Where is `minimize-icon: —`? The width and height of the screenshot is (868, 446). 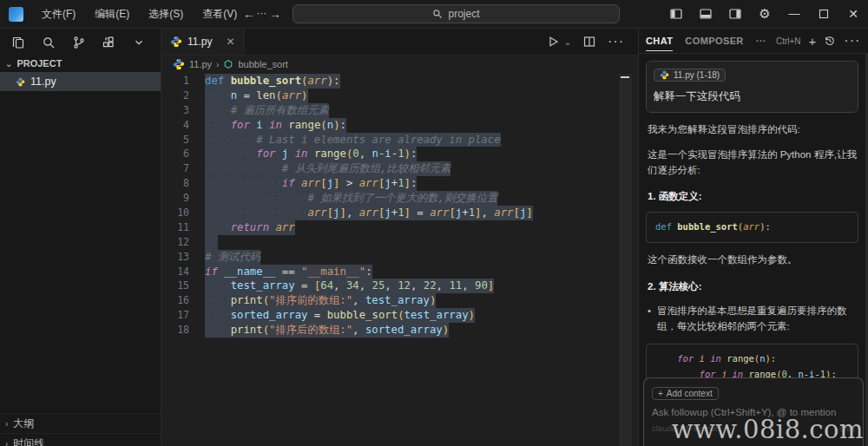
minimize-icon: — is located at coordinates (794, 14).